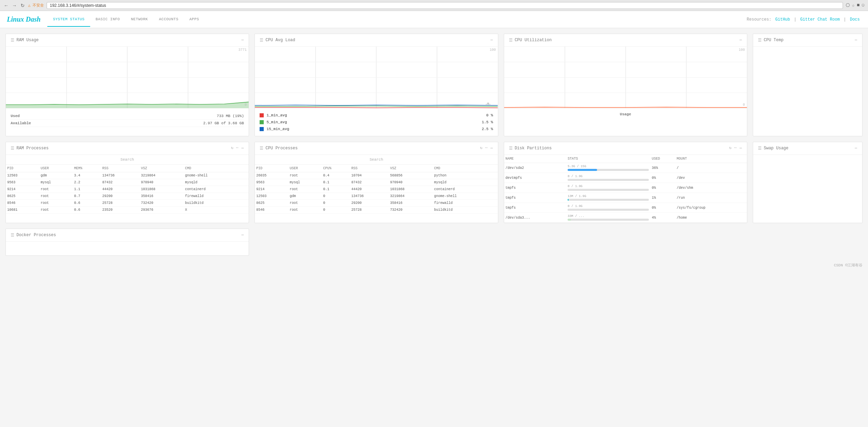  I want to click on cpu-utilization-card: ☰ CPU Utilization − 100 0 Usag, so click(626, 85).